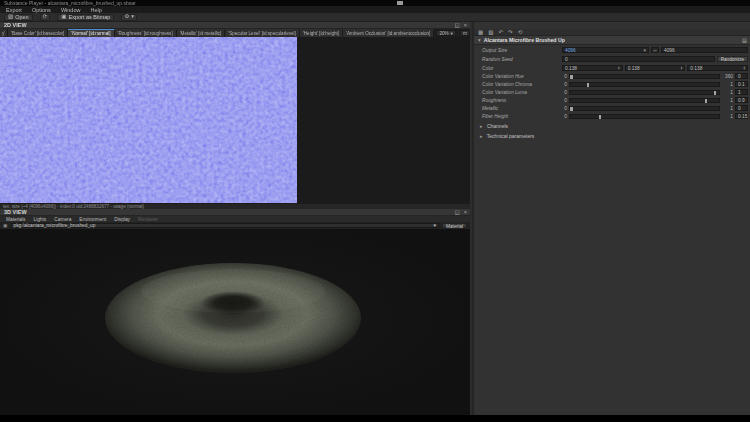  I want to click on camera-icon: ▣, so click(64, 17).